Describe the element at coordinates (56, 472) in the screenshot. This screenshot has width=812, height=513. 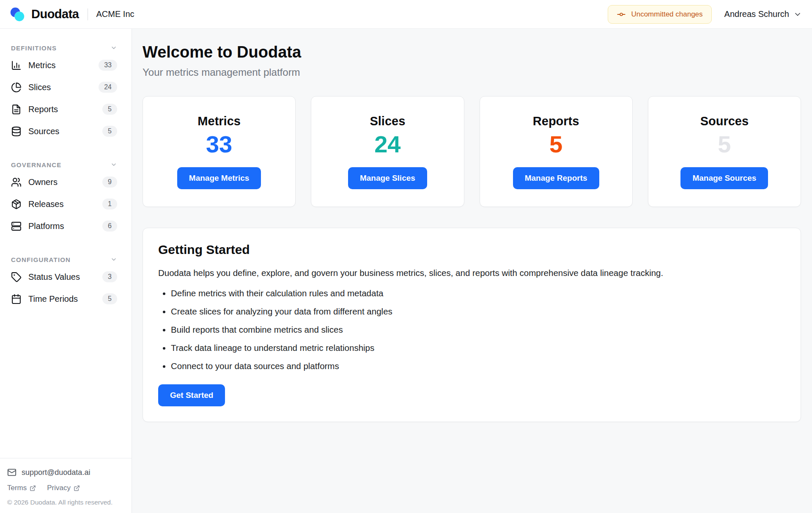
I see `support-email: support@duodata.ai` at that location.